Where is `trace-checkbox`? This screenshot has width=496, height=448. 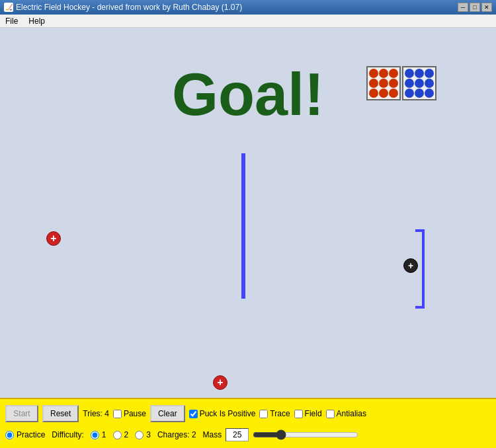 trace-checkbox is located at coordinates (263, 414).